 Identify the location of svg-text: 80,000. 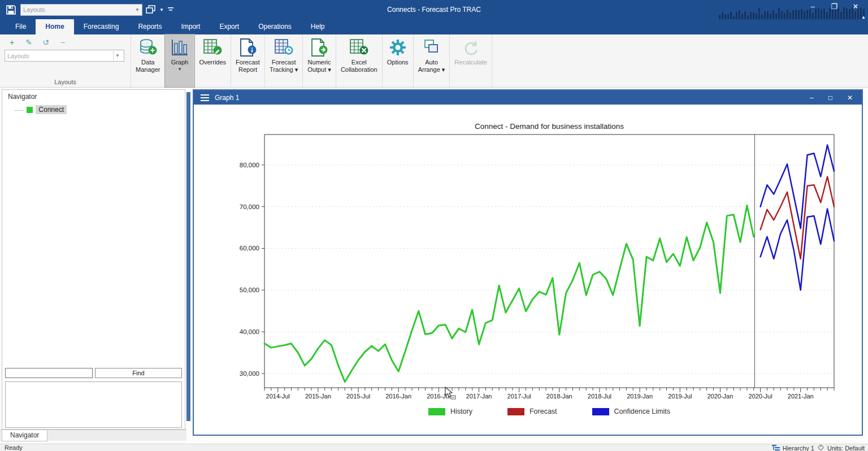
(250, 165).